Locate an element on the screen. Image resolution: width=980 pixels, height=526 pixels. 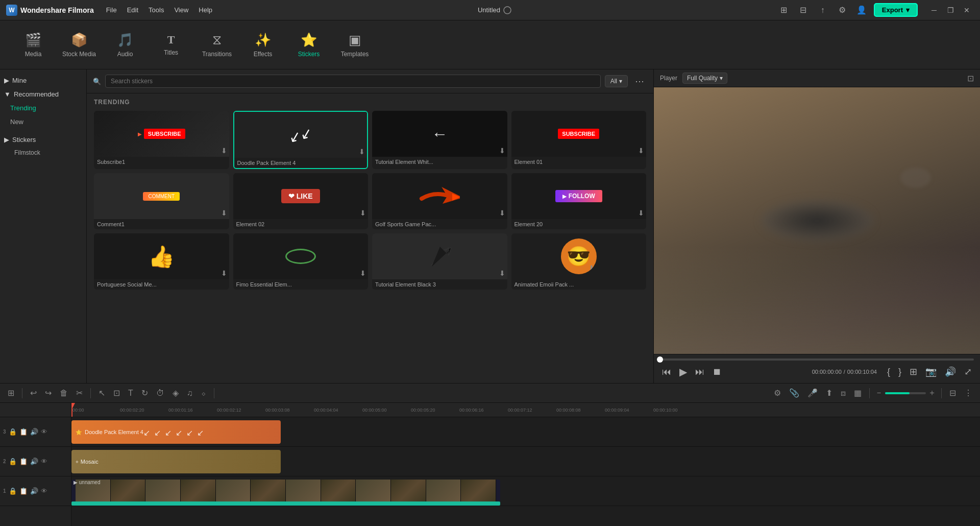
track3-eye-icon: 👁 is located at coordinates (44, 432).